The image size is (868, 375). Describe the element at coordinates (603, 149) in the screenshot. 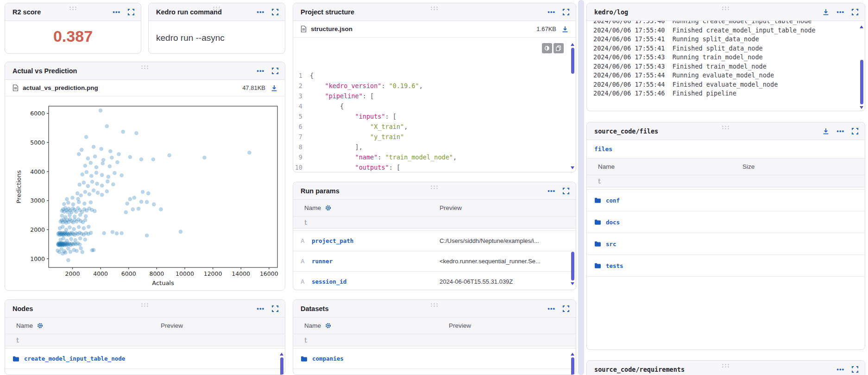

I see `files-root-link: files` at that location.